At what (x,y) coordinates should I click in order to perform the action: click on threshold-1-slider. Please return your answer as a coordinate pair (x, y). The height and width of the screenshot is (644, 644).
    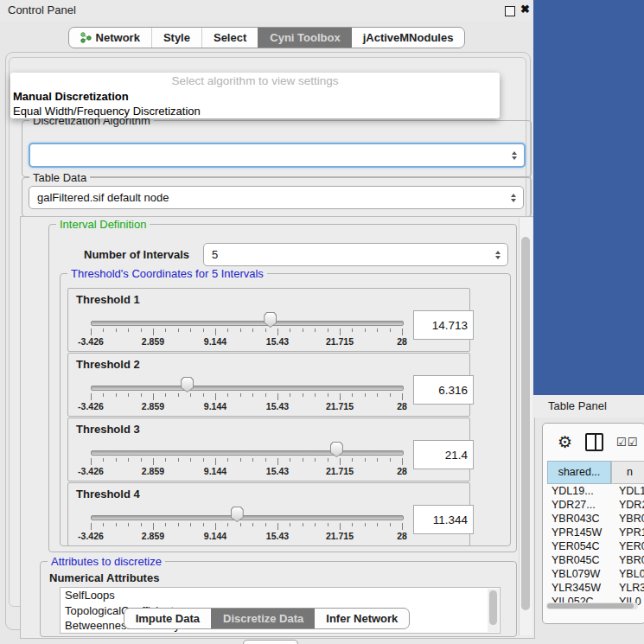
    Looking at the image, I should click on (247, 323).